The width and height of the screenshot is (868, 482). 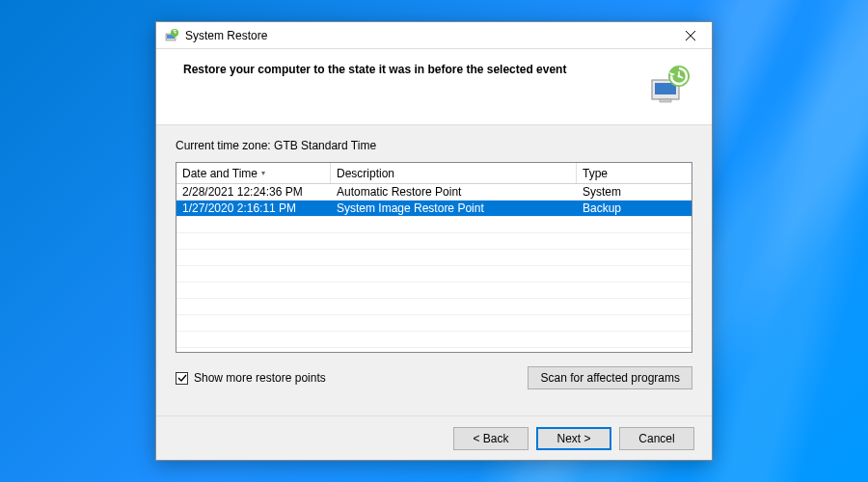 What do you see at coordinates (669, 86) in the screenshot?
I see `restore-large-icon` at bounding box center [669, 86].